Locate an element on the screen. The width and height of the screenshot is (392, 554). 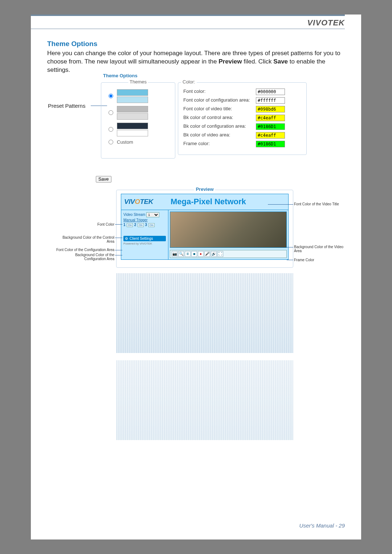
custom-label: Custom is located at coordinates (125, 142).